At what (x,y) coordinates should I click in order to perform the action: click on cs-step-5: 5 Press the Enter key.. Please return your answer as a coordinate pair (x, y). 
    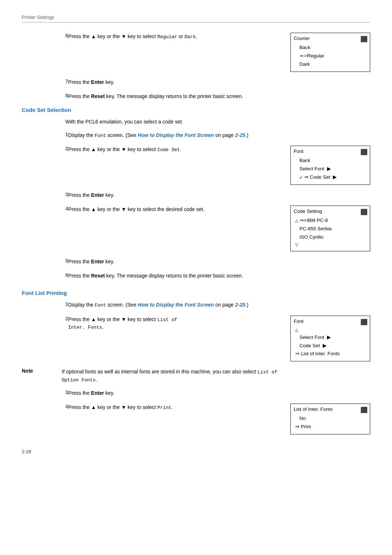
    Looking at the image, I should click on (196, 262).